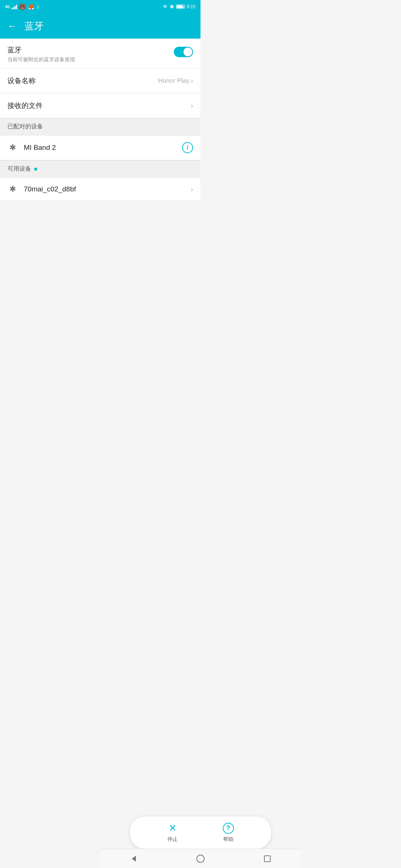 Image resolution: width=401 pixels, height=868 pixels. I want to click on chevron-right-icon: ›, so click(192, 81).